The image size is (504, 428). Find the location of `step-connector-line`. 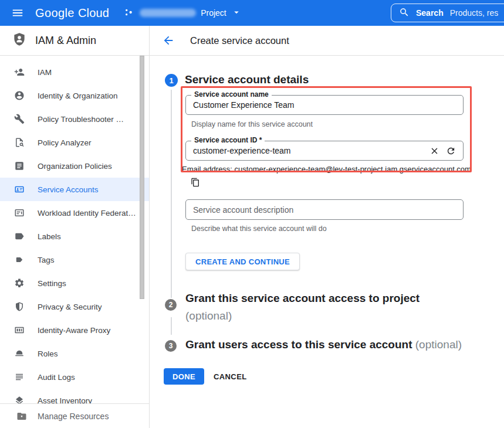

step-connector-line is located at coordinates (171, 193).